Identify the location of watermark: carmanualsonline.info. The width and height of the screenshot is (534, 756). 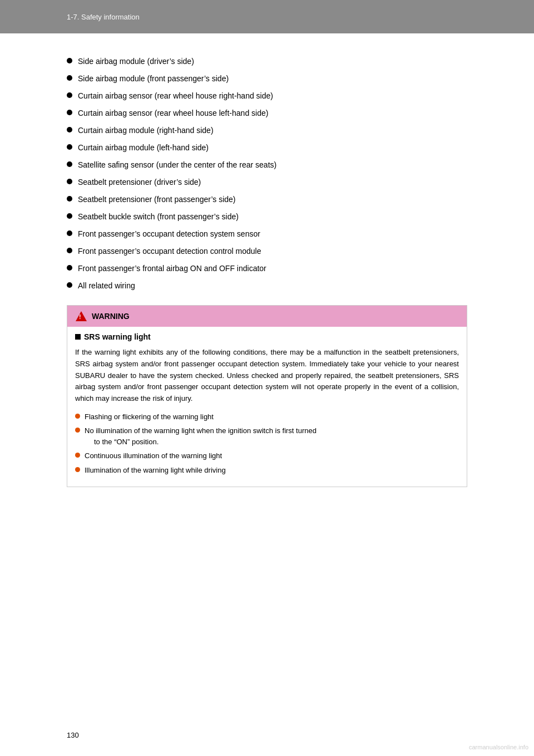
(498, 747).